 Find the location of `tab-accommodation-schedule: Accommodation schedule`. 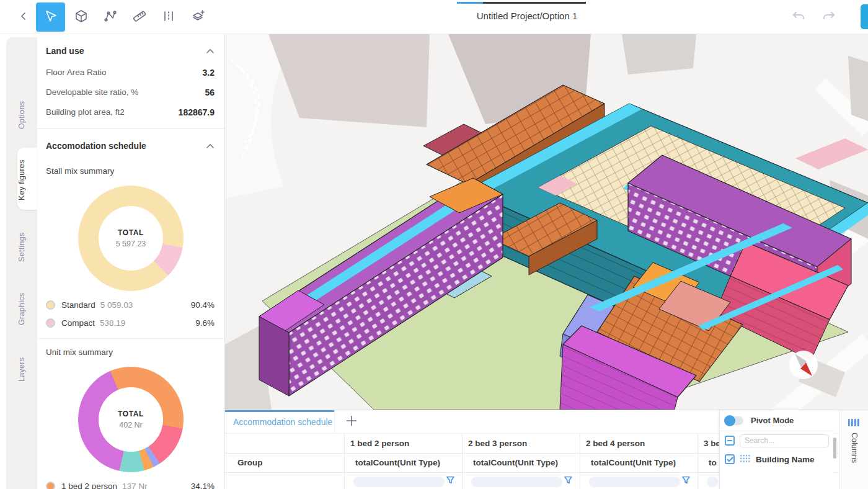

tab-accommodation-schedule: Accommodation schedule is located at coordinates (280, 422).